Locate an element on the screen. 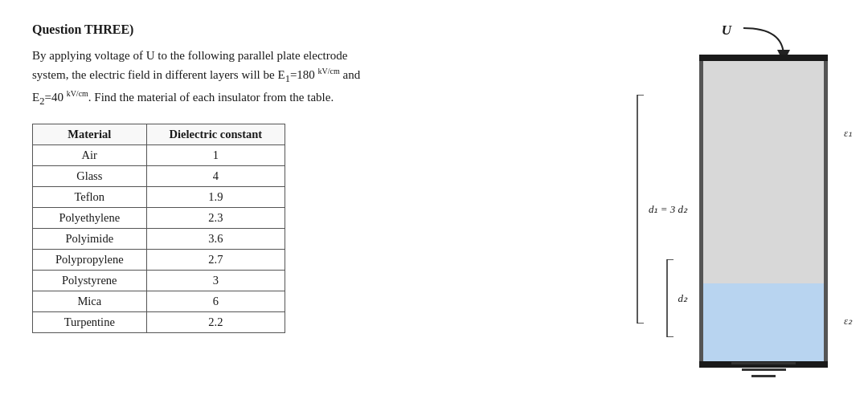  question-title: Question THREE) is located at coordinates (257, 30).